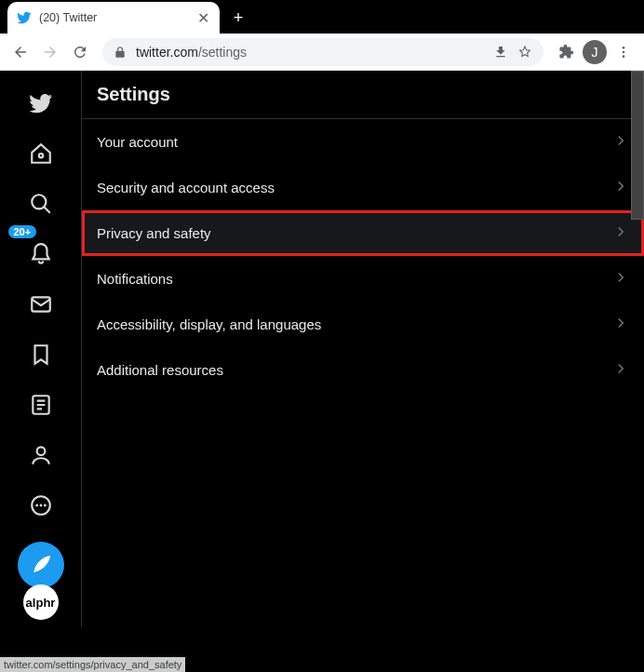 This screenshot has height=672, width=644. I want to click on setting-label: Security and account access, so click(186, 188).